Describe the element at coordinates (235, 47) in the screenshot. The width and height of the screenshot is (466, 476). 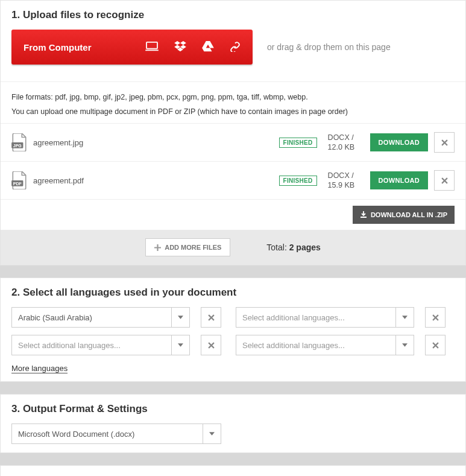
I see `link-icon` at that location.